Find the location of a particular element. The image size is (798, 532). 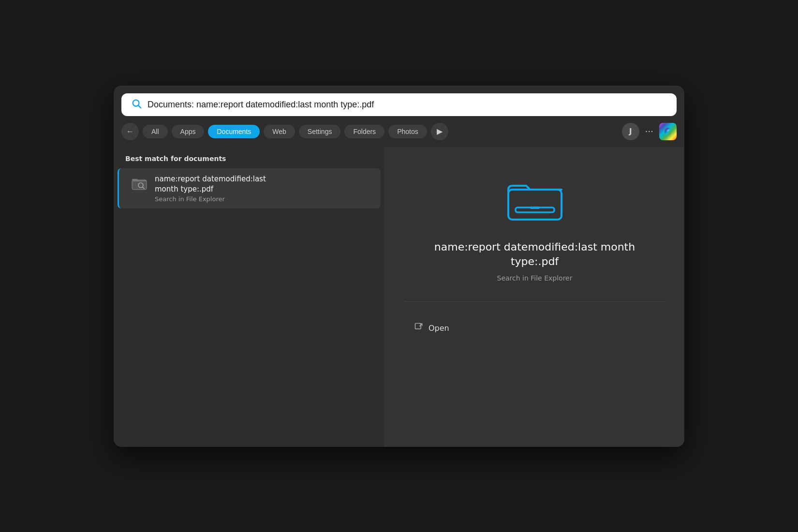

result-title: name:report datemodified:last month type… is located at coordinates (262, 184).